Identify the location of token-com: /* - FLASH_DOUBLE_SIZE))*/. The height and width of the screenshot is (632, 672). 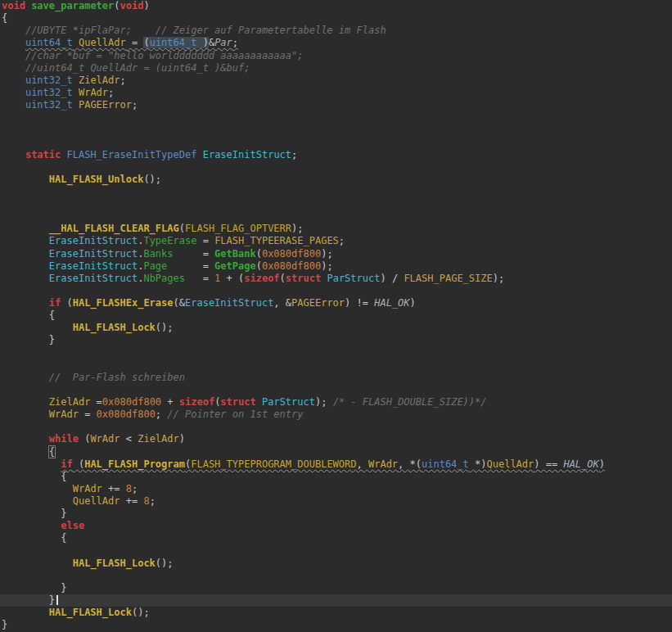
(410, 402).